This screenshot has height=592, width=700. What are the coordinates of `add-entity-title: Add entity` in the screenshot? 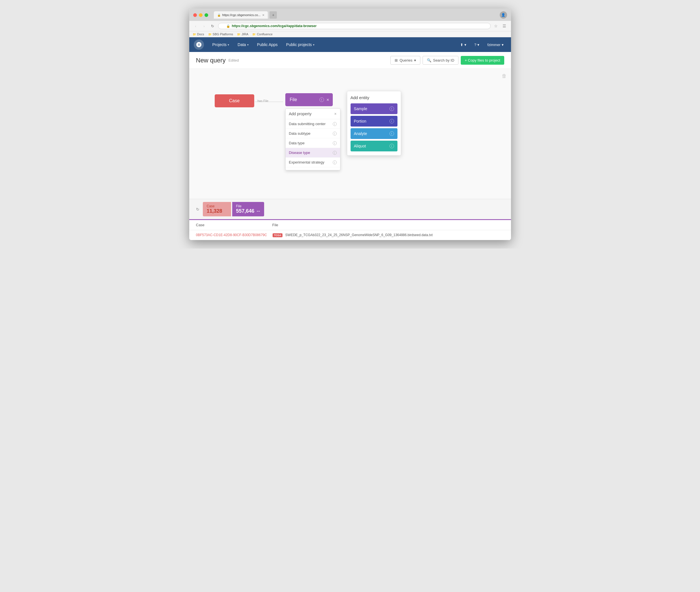 It's located at (374, 98).